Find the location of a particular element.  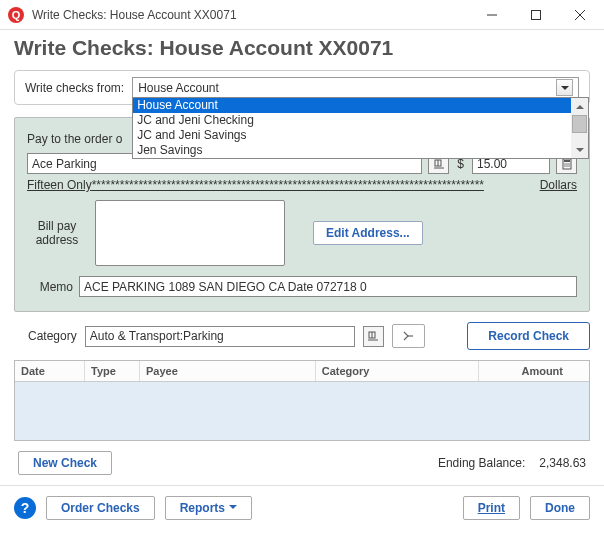

titlebar: Q Write Checks: House Account XX0071 is located at coordinates (302, 15).